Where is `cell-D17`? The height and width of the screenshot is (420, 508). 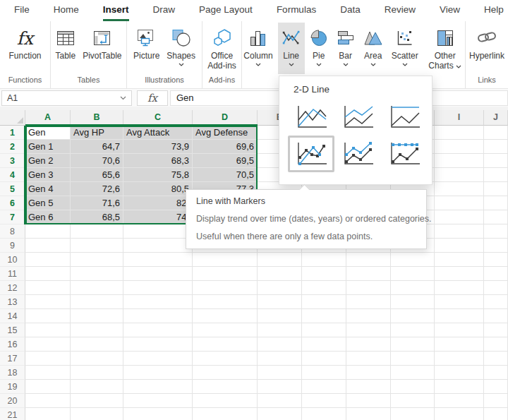 cell-D17 is located at coordinates (225, 359).